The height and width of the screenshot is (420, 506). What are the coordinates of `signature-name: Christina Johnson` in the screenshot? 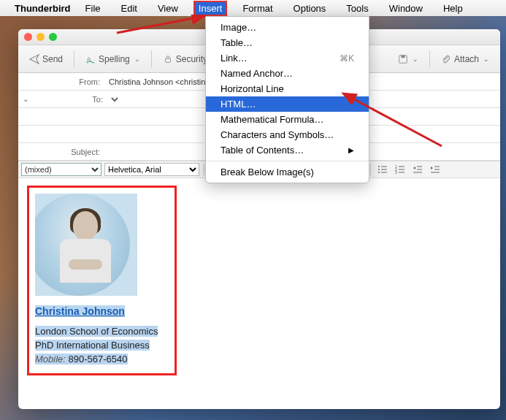 It's located at (80, 311).